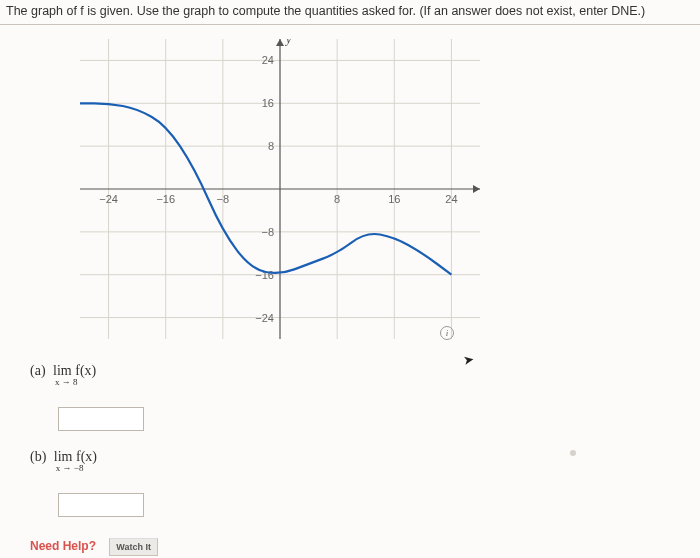  What do you see at coordinates (74, 370) in the screenshot?
I see `question-a-expression: lim f(x)` at bounding box center [74, 370].